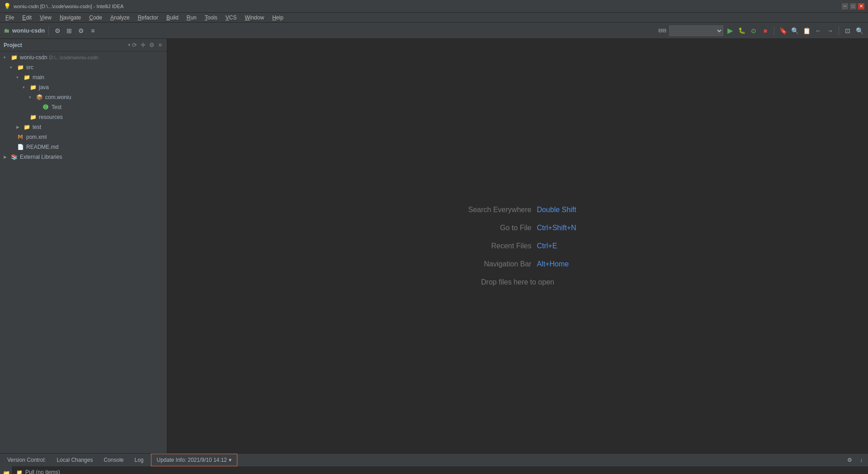 The image size is (868, 474). What do you see at coordinates (742, 31) in the screenshot?
I see `debug-button: 🐛` at bounding box center [742, 31].